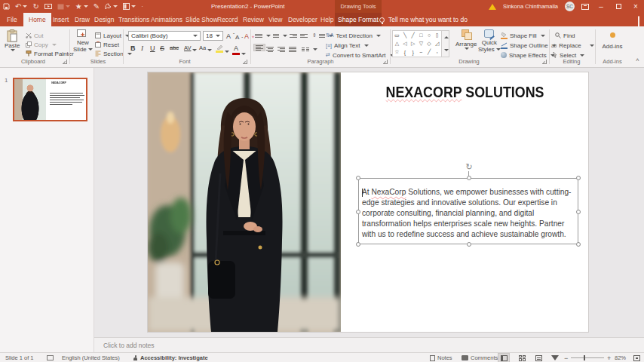 The width and height of the screenshot is (644, 362). Describe the element at coordinates (231, 36) in the screenshot. I see `grow-font-button: Aˆ` at that location.